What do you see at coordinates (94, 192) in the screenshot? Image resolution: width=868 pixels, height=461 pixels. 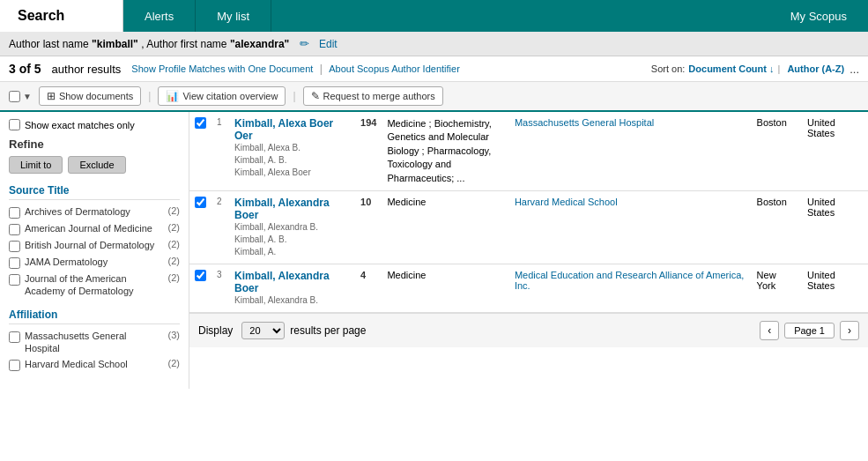 I see `source-title-header: Source Title` at bounding box center [94, 192].